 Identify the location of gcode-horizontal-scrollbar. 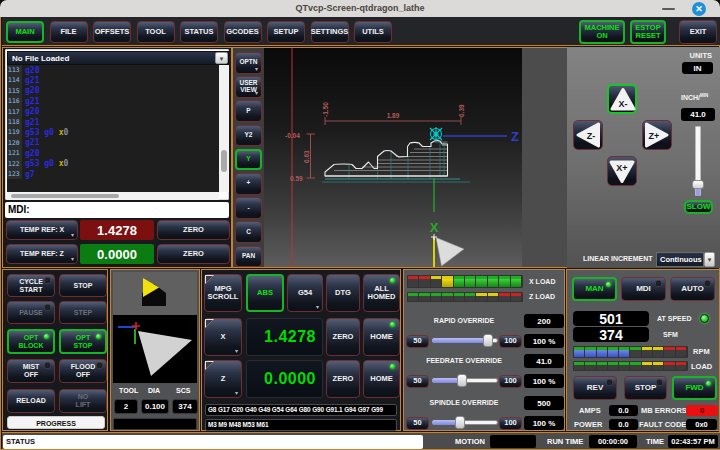
(113, 196).